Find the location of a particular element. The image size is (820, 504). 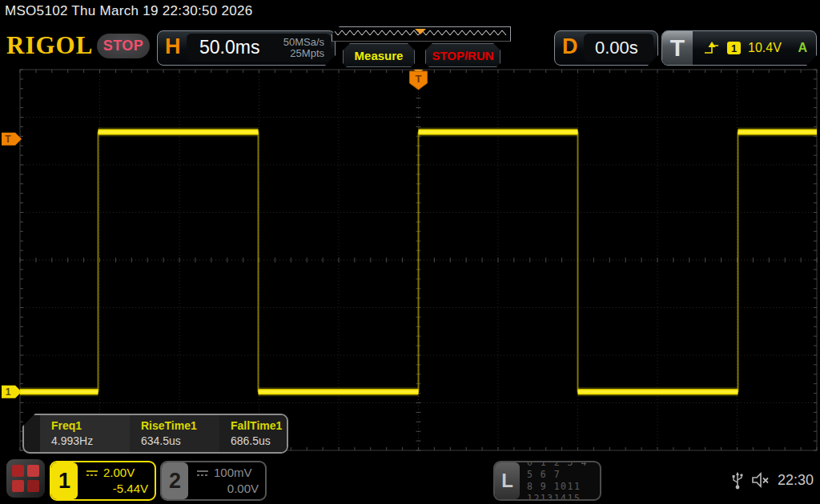

trigger-label: T is located at coordinates (677, 48).